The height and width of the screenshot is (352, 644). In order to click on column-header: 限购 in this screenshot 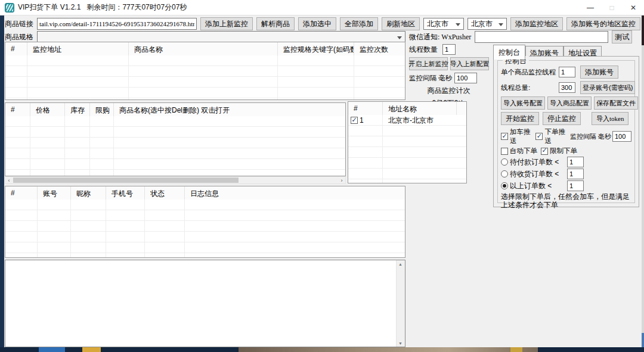, I will do `click(102, 110)`.